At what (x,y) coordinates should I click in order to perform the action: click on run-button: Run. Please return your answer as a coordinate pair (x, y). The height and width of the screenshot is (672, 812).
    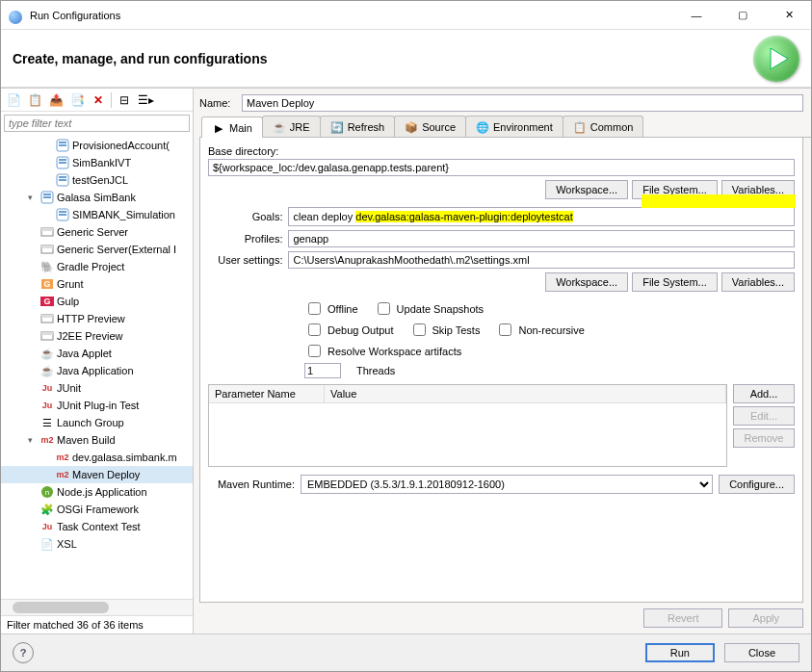
    Looking at the image, I should click on (680, 653).